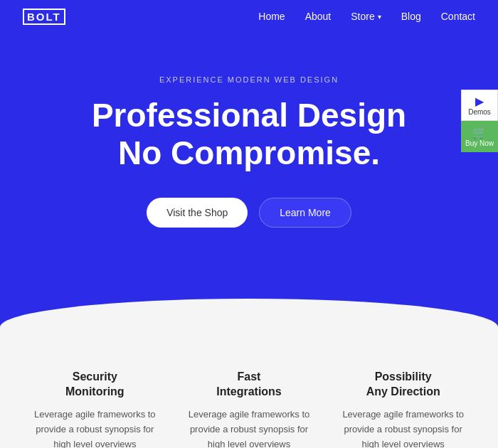 The width and height of the screenshot is (498, 448). Describe the element at coordinates (249, 213) in the screenshot. I see `hero-buttons: Visit the Shop Learn More` at that location.